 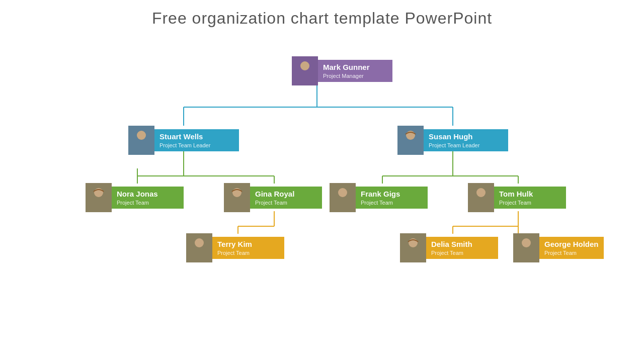 I want to click on node-role-frank: Project Team, so click(x=391, y=203).